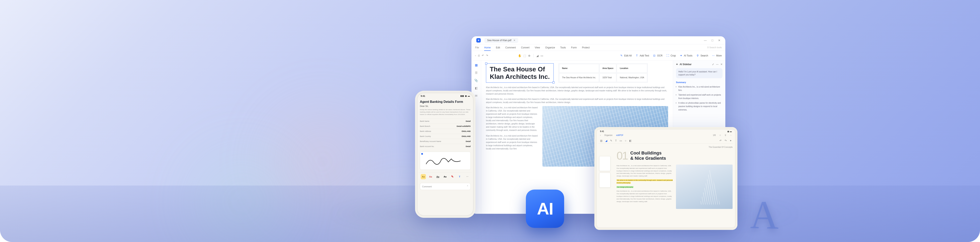  Describe the element at coordinates (445, 161) in the screenshot. I see `signature-box` at that location.